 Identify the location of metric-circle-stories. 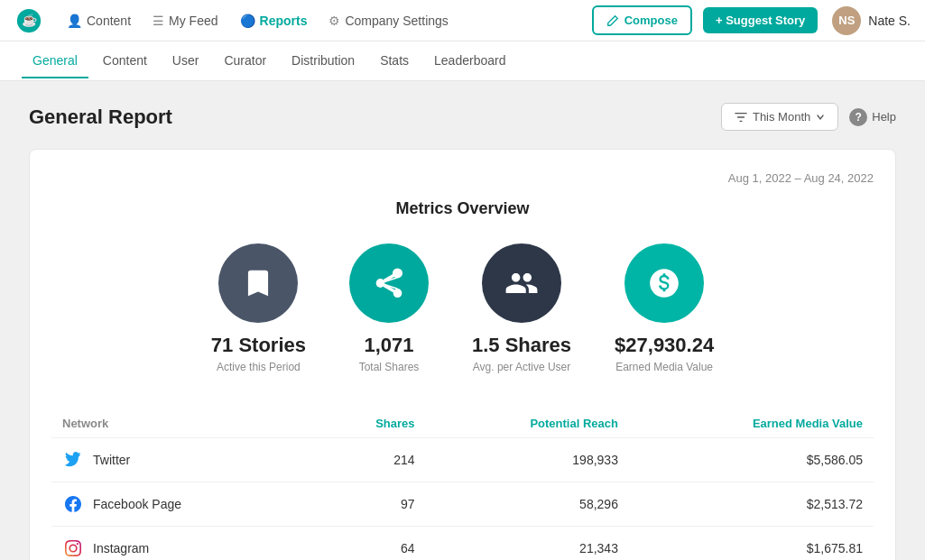
(258, 283).